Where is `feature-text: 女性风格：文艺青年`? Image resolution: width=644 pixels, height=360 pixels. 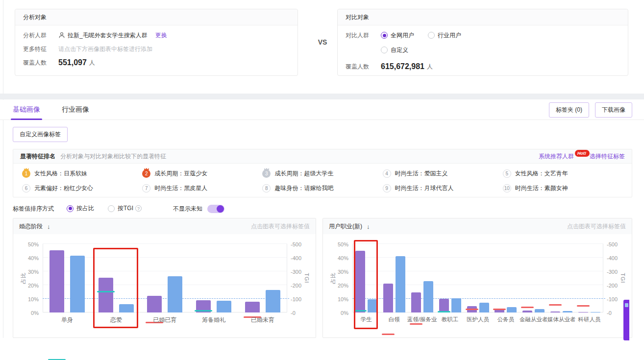
feature-text: 女性风格：文艺青年 is located at coordinates (542, 173).